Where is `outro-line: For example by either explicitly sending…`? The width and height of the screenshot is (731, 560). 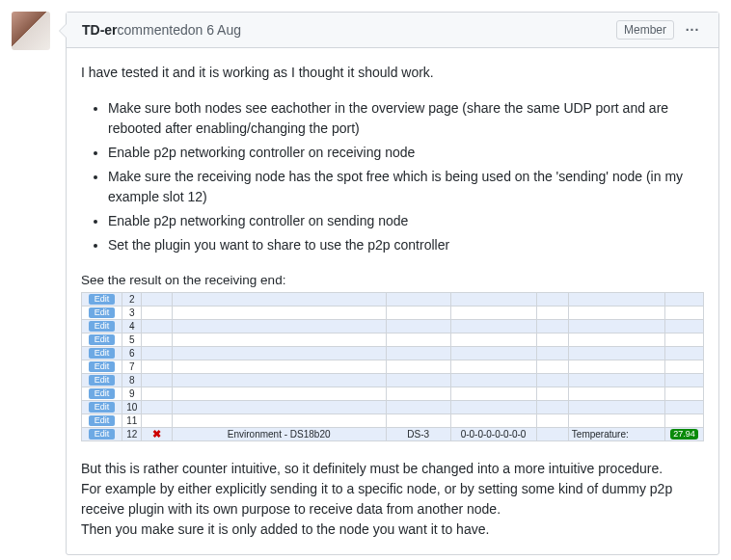 outro-line: For example by either explicitly sending… is located at coordinates (393, 499).